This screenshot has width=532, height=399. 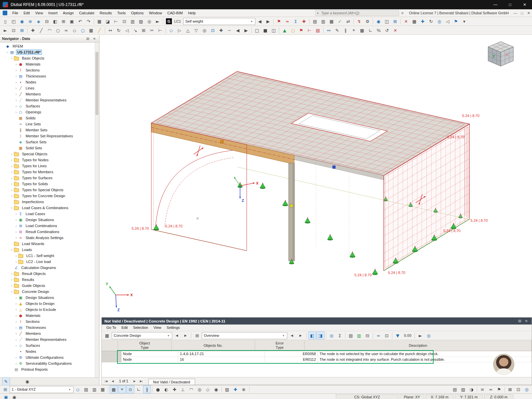 I want to click on row-selector, so click(x=112, y=359).